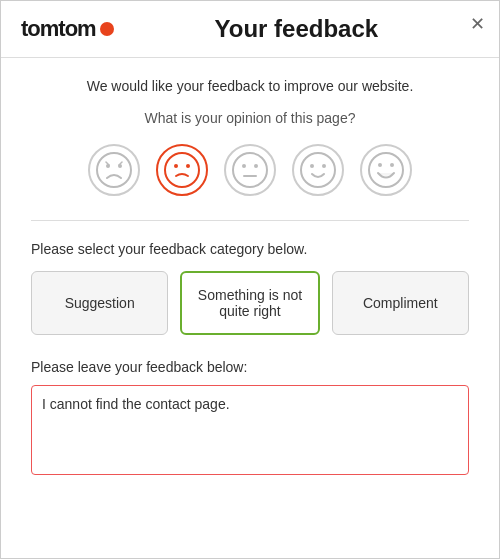  Describe the element at coordinates (250, 86) in the screenshot. I see `intro-text: We would like your feedback to improve o…` at that location.